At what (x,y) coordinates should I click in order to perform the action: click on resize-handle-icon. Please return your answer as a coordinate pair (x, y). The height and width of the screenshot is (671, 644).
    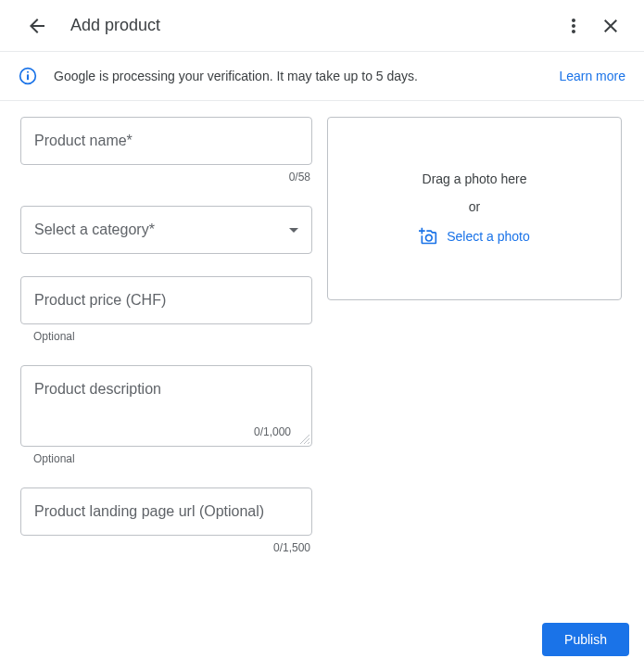
    Looking at the image, I should click on (304, 438).